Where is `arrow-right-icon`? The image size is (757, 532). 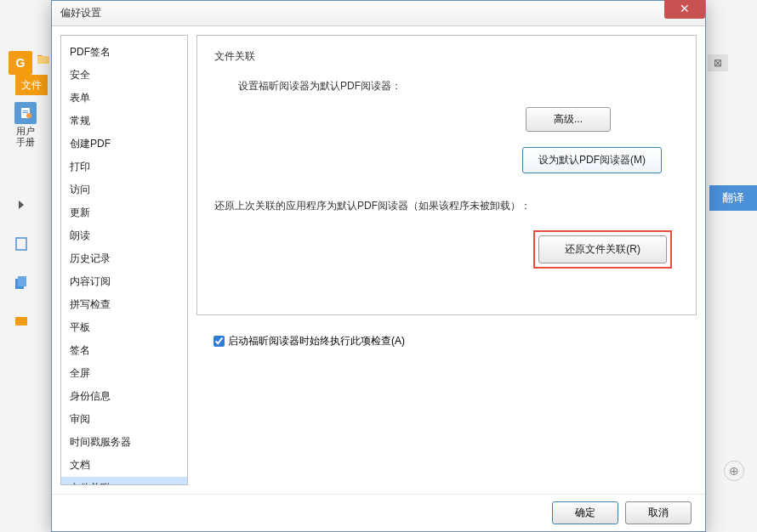
arrow-right-icon is located at coordinates (21, 205).